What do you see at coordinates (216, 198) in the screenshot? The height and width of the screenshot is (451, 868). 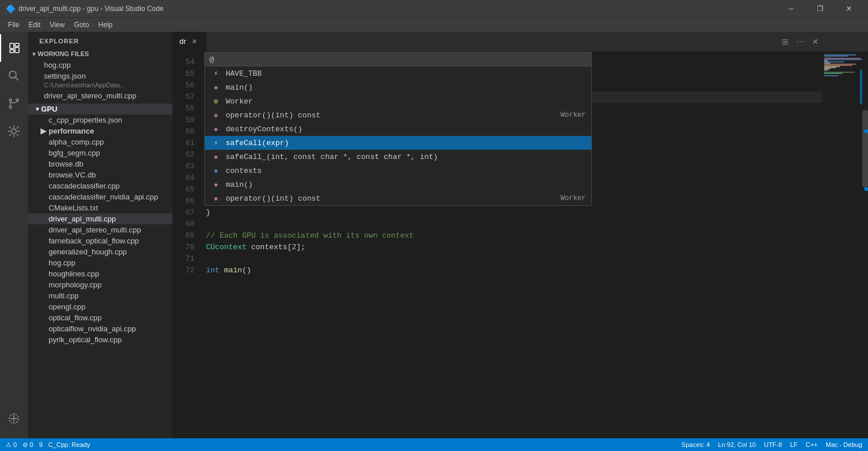 I see `ac-icon-operator2: ◈` at bounding box center [216, 198].